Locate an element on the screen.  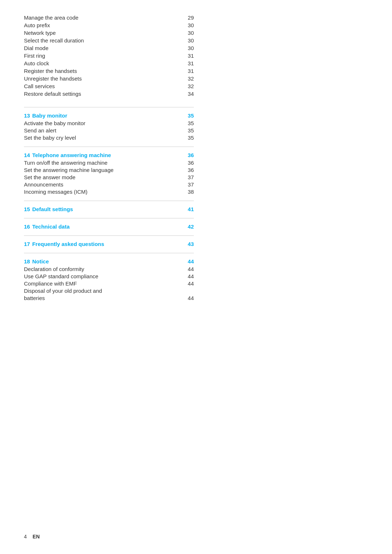
settings-item: Register the handsets31 is located at coordinates (109, 71).